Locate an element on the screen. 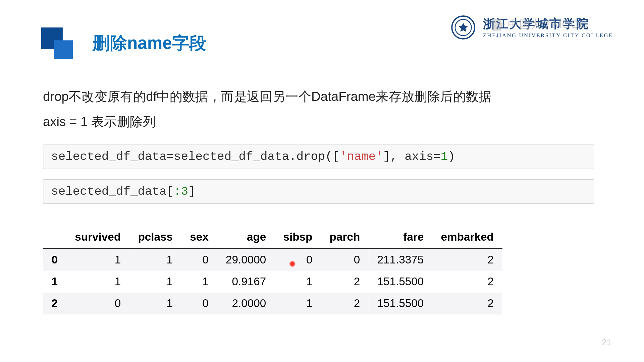 Image resolution: width=644 pixels, height=362 pixels. body-line-1: drop不改变原有的df中的数据，而是返回另一个DataFrame来存放删除后的… is located at coordinates (341, 97).